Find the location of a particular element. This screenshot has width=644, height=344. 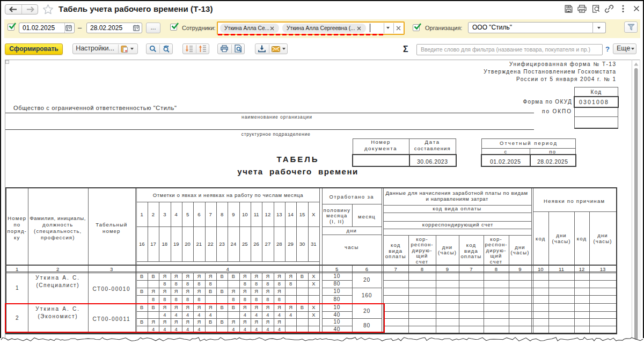

svg-text: Дата is located at coordinates (433, 142).